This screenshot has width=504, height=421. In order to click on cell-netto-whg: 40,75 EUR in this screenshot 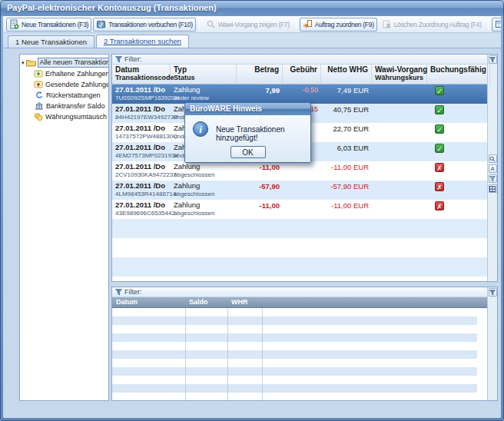, I will do `click(346, 114)`.